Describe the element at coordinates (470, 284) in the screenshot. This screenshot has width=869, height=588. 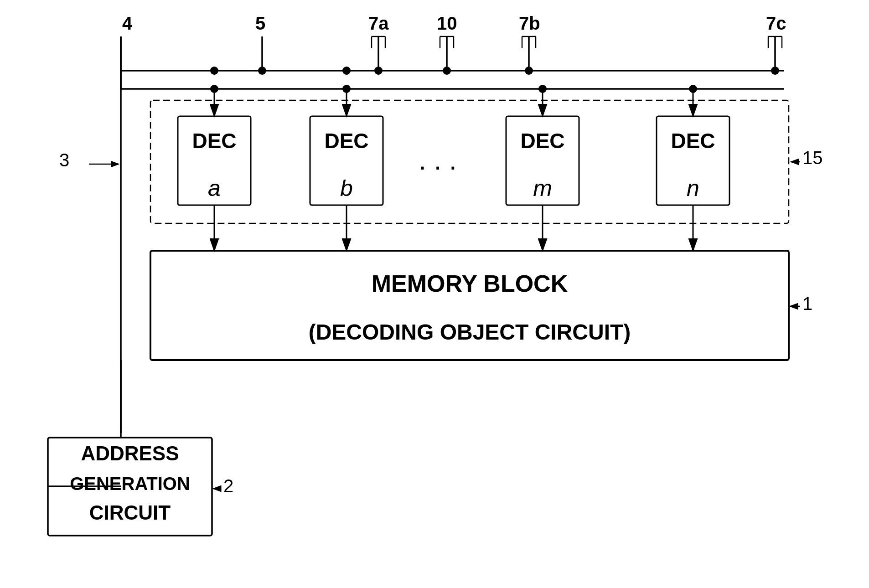
I see `memory-block-line1: MEMORY BLOCK` at that location.